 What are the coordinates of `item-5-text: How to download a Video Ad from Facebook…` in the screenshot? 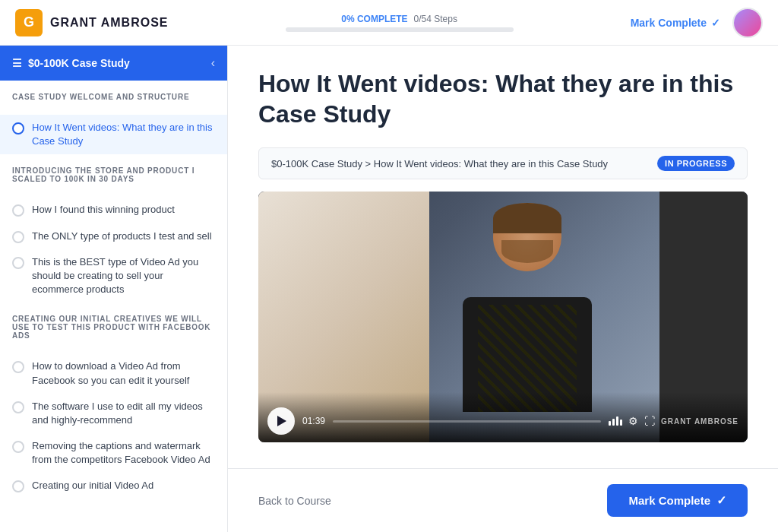 It's located at (123, 373).